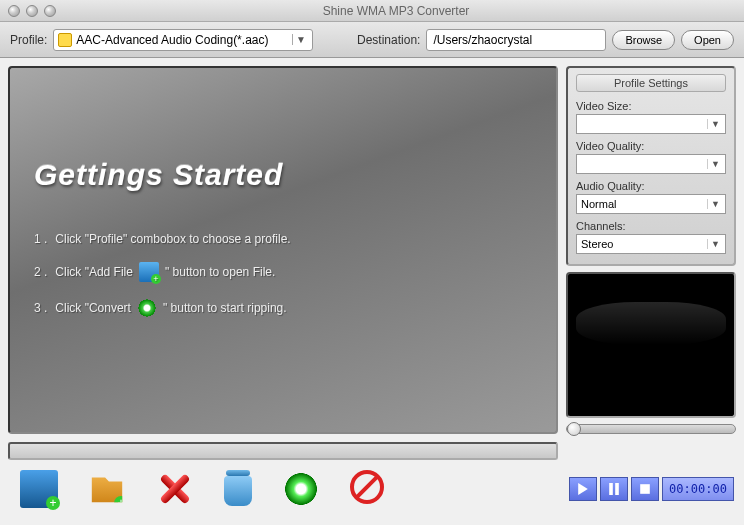 The width and height of the screenshot is (744, 525). What do you see at coordinates (396, 11) in the screenshot?
I see `window-title: Shine WMA MP3 Converter` at bounding box center [396, 11].